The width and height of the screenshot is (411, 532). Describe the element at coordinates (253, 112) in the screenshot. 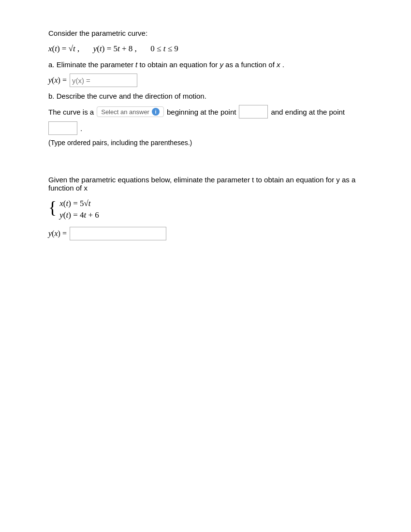

I see `beginning-point-input` at that location.